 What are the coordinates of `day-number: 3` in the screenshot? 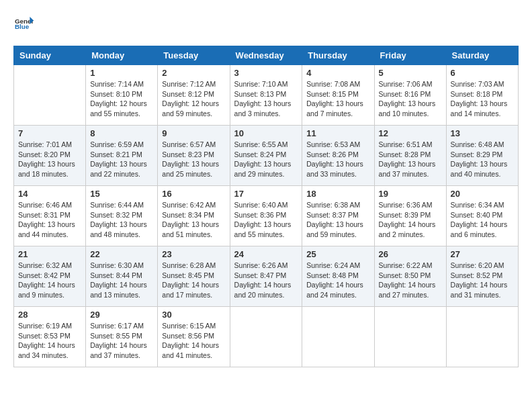 It's located at (266, 73).